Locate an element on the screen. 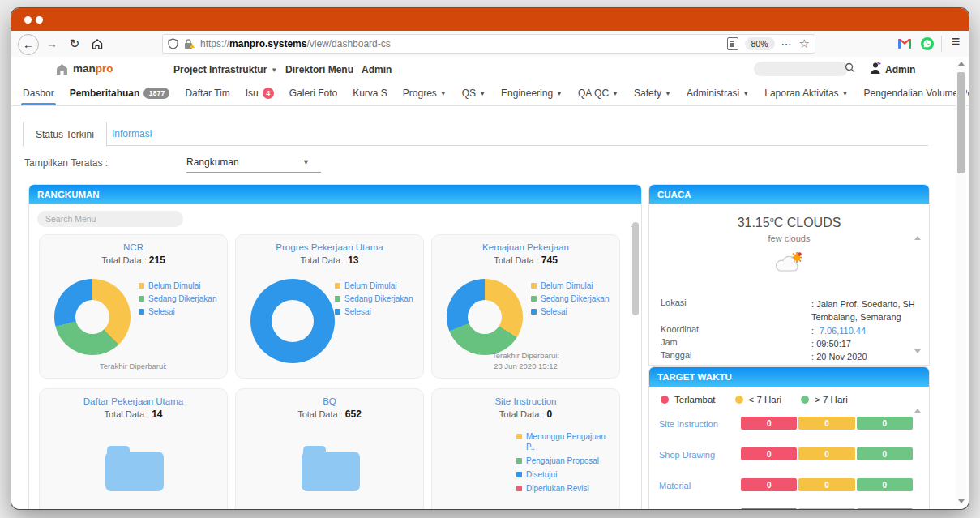 The width and height of the screenshot is (980, 518). back-icon: ← is located at coordinates (28, 45).